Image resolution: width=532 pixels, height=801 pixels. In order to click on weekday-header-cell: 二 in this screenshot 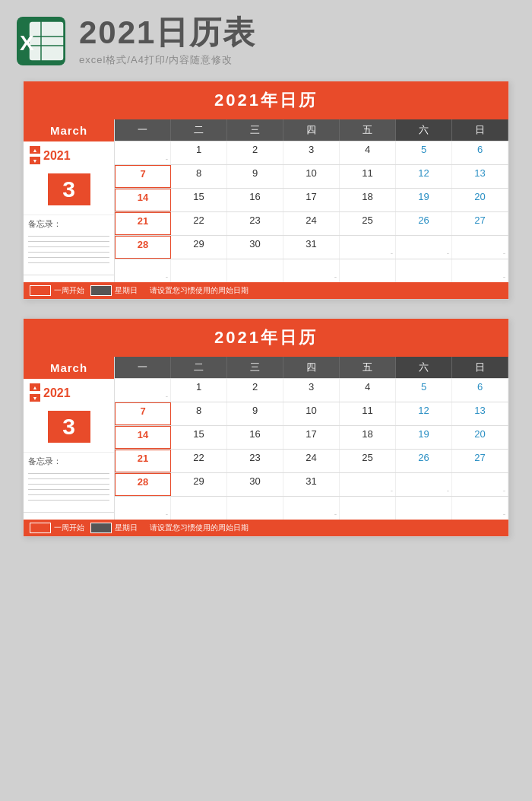, I will do `click(199, 367)`.